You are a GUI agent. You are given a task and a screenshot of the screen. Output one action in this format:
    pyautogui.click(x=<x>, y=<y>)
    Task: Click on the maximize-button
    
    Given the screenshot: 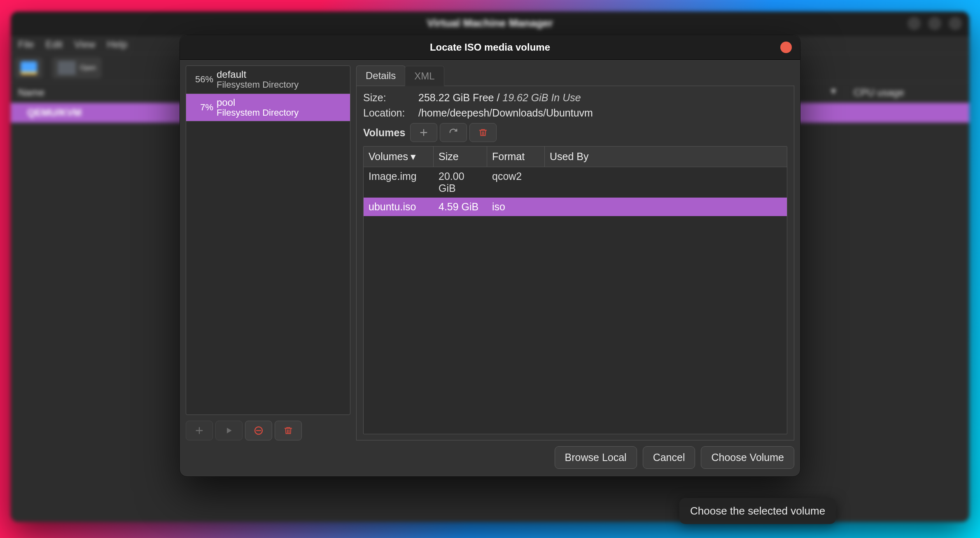 What is the action you would take?
    pyautogui.click(x=935, y=23)
    